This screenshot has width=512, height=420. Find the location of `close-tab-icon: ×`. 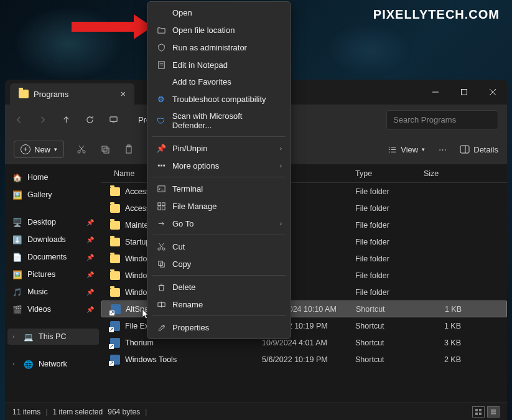

close-tab-icon: × is located at coordinates (123, 94).